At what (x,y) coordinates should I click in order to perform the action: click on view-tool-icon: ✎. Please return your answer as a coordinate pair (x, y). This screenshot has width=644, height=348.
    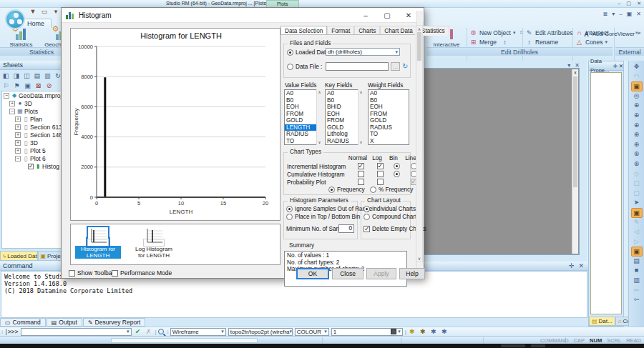
    Looking at the image, I should click on (637, 223).